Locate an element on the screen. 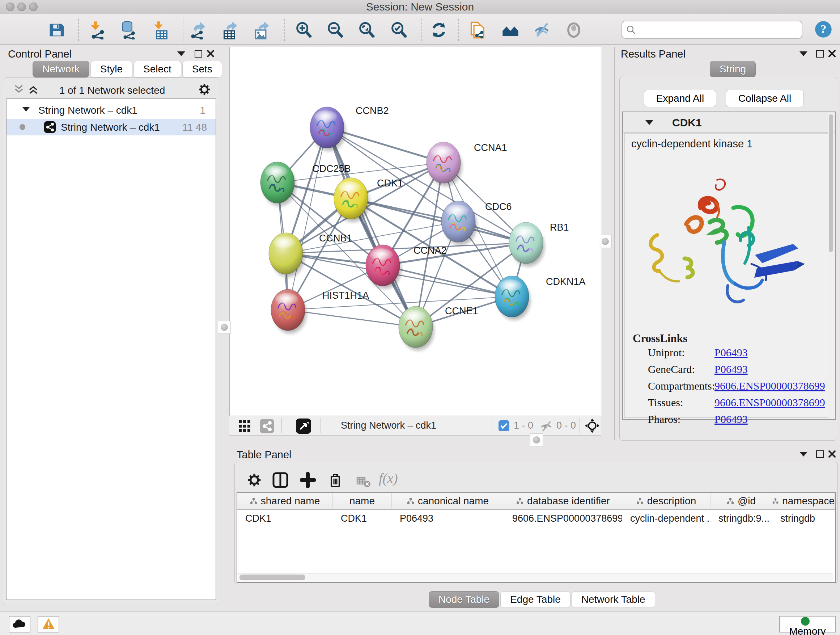 The width and height of the screenshot is (840, 635). node-CDKN1A: CDKN1A is located at coordinates (540, 296).